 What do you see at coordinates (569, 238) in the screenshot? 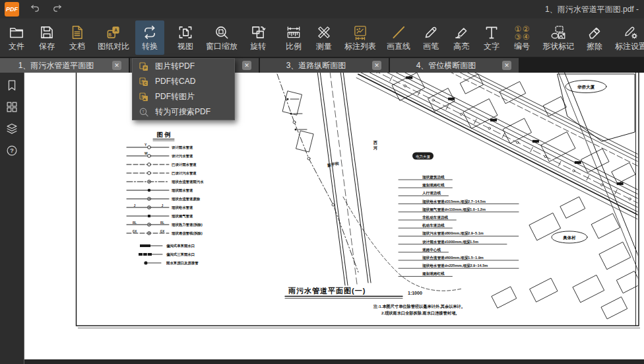
I see `label-village: 奥体村` at bounding box center [569, 238].